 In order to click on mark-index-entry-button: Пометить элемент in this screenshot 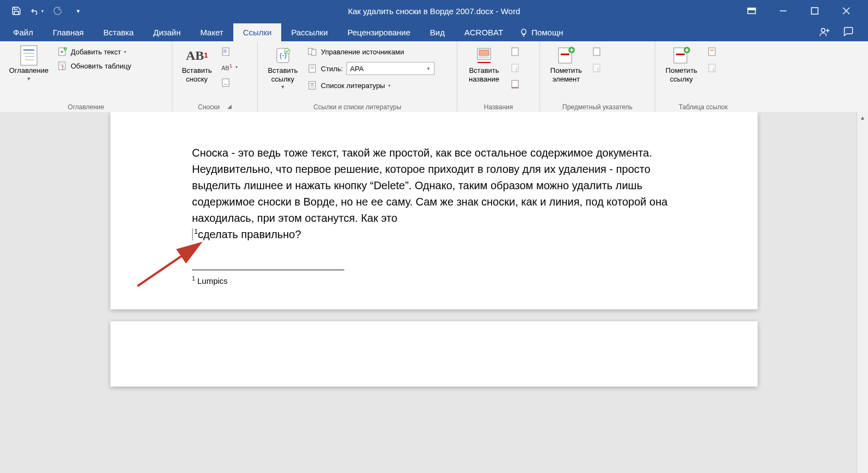, I will do `click(566, 63)`.